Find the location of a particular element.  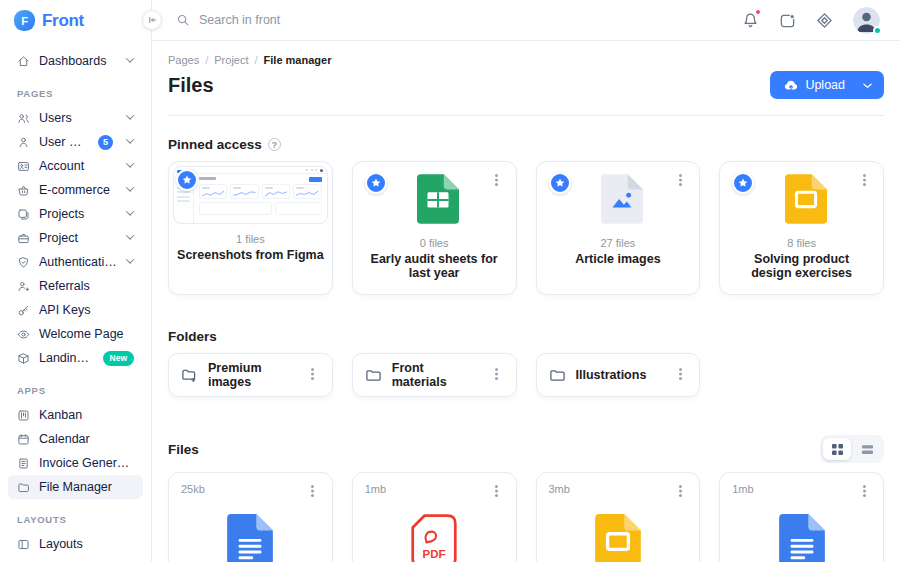

sidebar-item-referrals: Referrals is located at coordinates (76, 286).